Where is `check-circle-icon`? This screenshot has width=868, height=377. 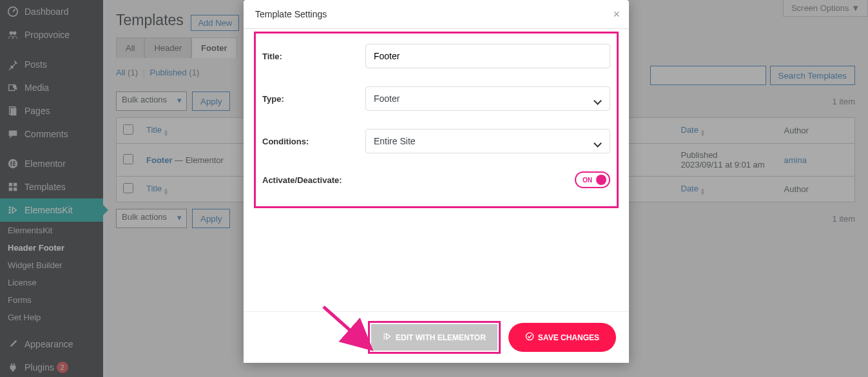 check-circle-icon is located at coordinates (530, 338).